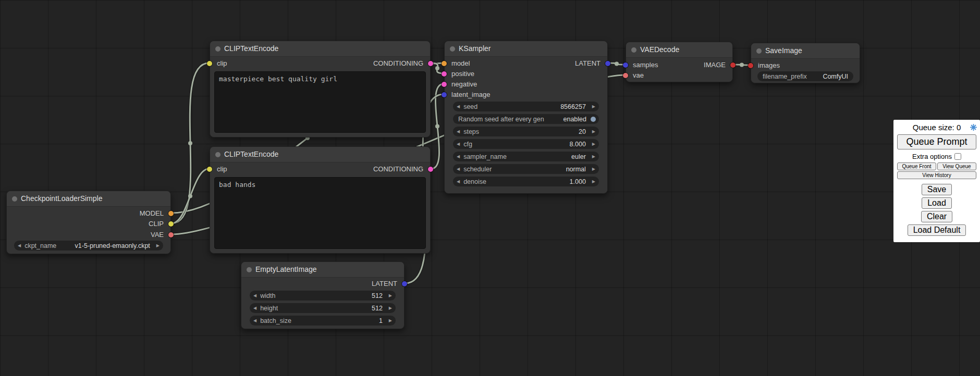  What do you see at coordinates (89, 222) in the screenshot?
I see `node-checkpoint-loader-simple: CheckpointLoaderSimple MODEL CLIP VAE ◀ …` at bounding box center [89, 222].